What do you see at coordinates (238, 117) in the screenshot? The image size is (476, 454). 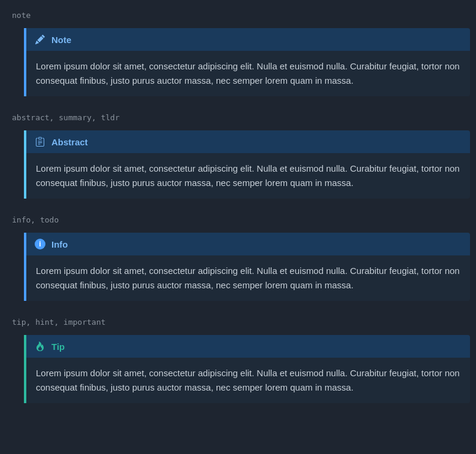 I see `tag-line-1: abstract, summary, tldr` at bounding box center [238, 117].